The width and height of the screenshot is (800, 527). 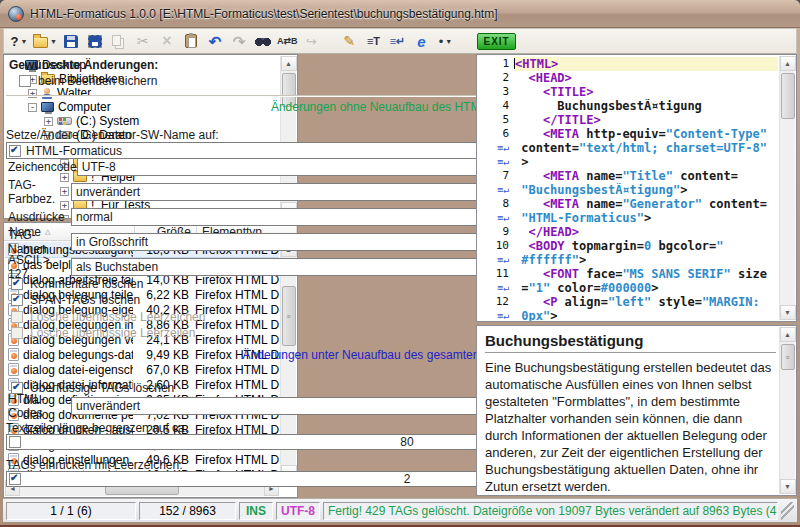 What do you see at coordinates (628, 176) in the screenshot?
I see `code-line: 7 <META name="Title" content=` at bounding box center [628, 176].